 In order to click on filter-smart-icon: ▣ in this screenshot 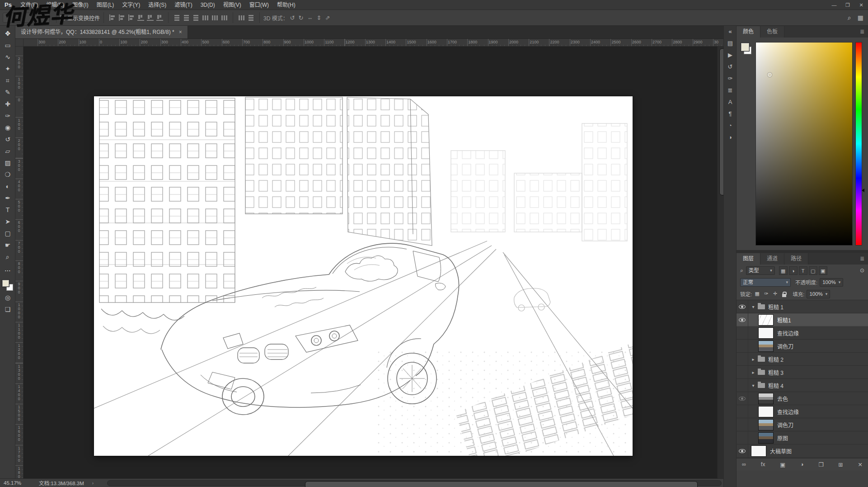, I will do `click(823, 270)`.